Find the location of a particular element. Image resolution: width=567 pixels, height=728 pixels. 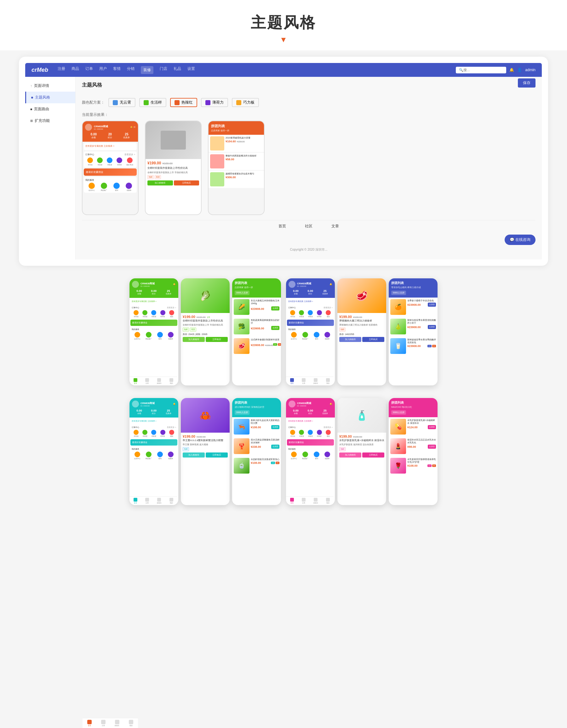

admin-username: admin is located at coordinates (530, 70).